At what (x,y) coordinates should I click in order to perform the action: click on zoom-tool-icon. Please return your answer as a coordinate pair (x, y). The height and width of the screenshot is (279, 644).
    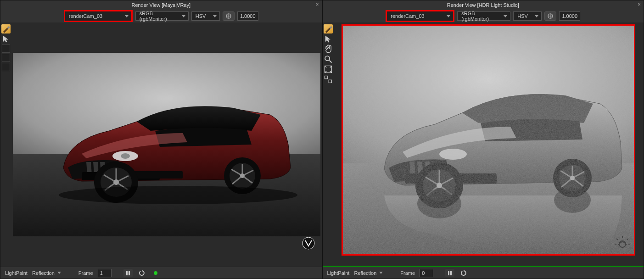
    Looking at the image, I should click on (328, 59).